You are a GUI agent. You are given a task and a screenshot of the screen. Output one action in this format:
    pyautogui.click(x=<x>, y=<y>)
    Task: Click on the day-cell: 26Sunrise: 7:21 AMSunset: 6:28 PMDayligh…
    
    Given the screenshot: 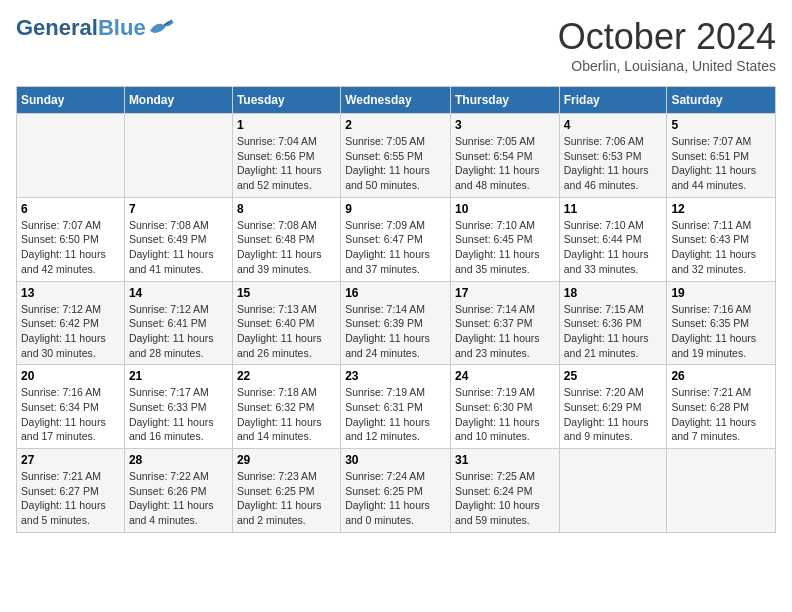 What is the action you would take?
    pyautogui.click(x=722, y=407)
    